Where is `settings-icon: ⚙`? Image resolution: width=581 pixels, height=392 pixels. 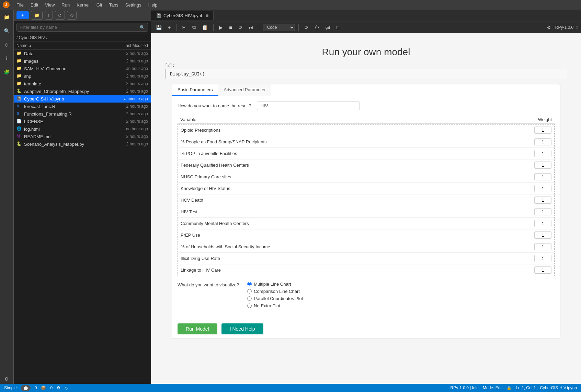 settings-icon: ⚙ is located at coordinates (549, 27).